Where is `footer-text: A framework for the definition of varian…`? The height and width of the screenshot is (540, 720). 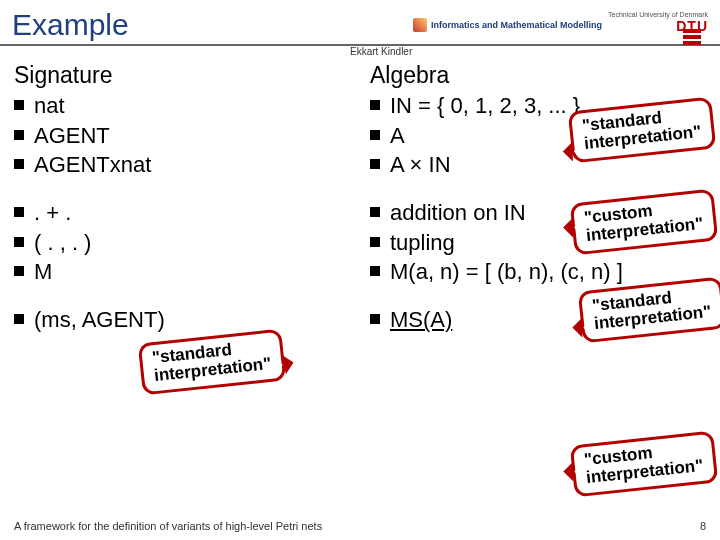 footer-text: A framework for the definition of varian… is located at coordinates (168, 526).